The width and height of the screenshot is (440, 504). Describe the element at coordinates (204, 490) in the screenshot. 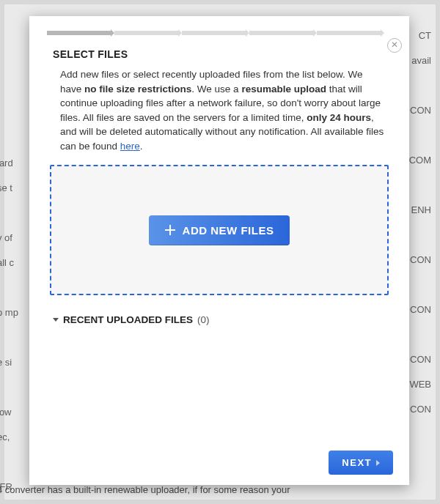

I see `bg-bottom-text: 4 converter has a built-in renewable upl…` at that location.